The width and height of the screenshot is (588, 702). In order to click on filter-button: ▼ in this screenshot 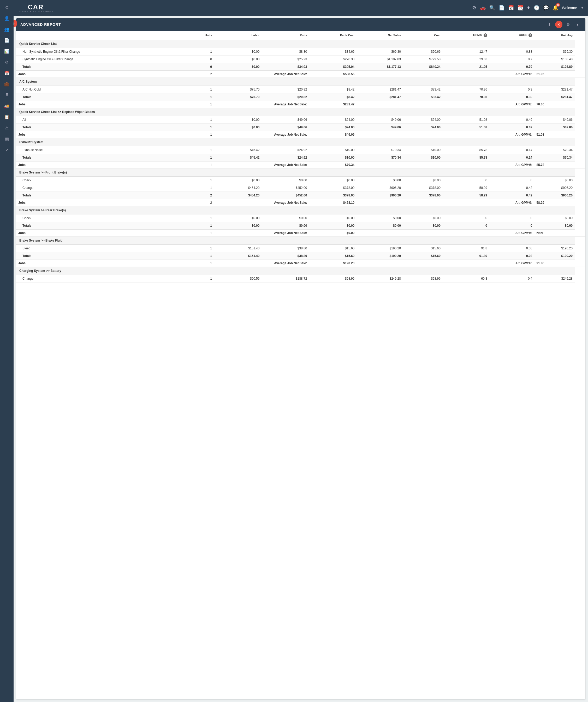, I will do `click(578, 24)`.